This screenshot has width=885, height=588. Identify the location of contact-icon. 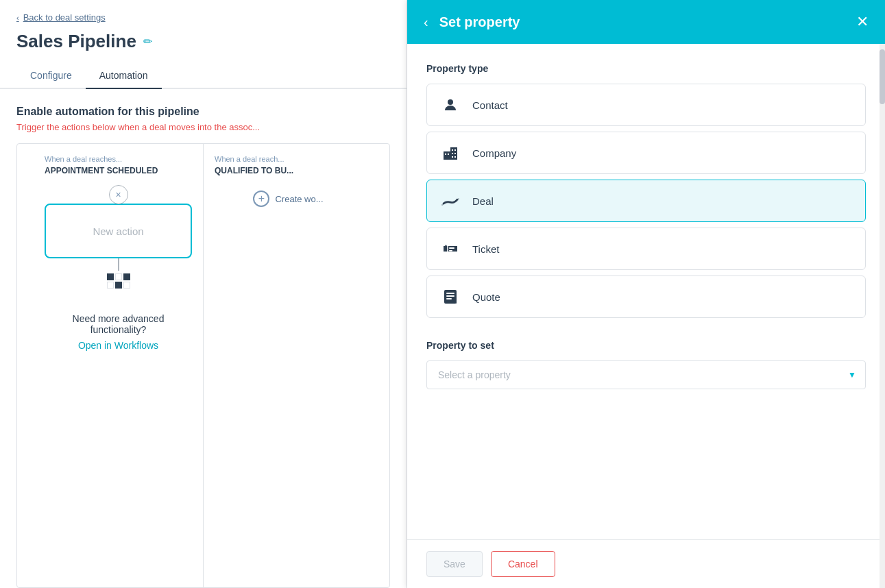
(450, 105).